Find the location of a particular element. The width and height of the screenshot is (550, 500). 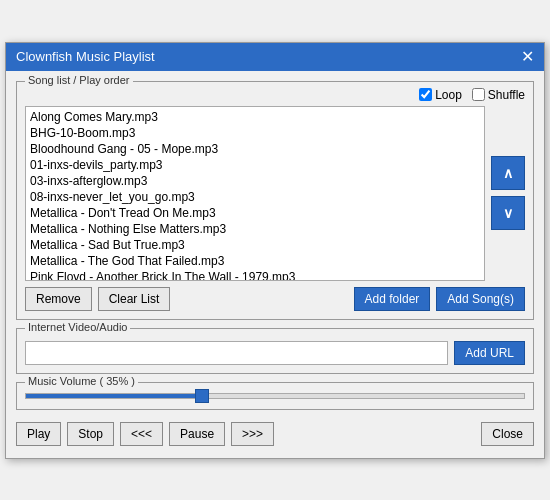

list-item: Metallica - Nothing Else Matters.mp3 is located at coordinates (255, 229).